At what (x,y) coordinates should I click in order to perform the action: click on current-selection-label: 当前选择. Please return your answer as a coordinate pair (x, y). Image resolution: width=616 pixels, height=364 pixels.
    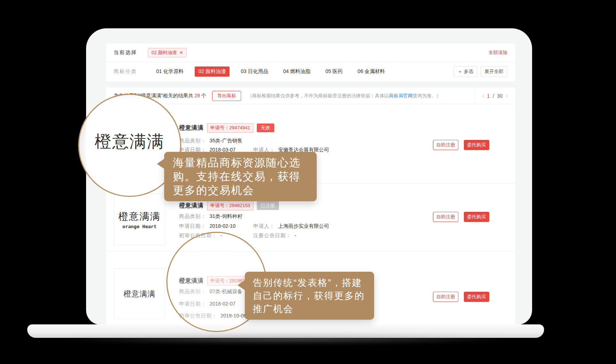
    Looking at the image, I should click on (125, 53).